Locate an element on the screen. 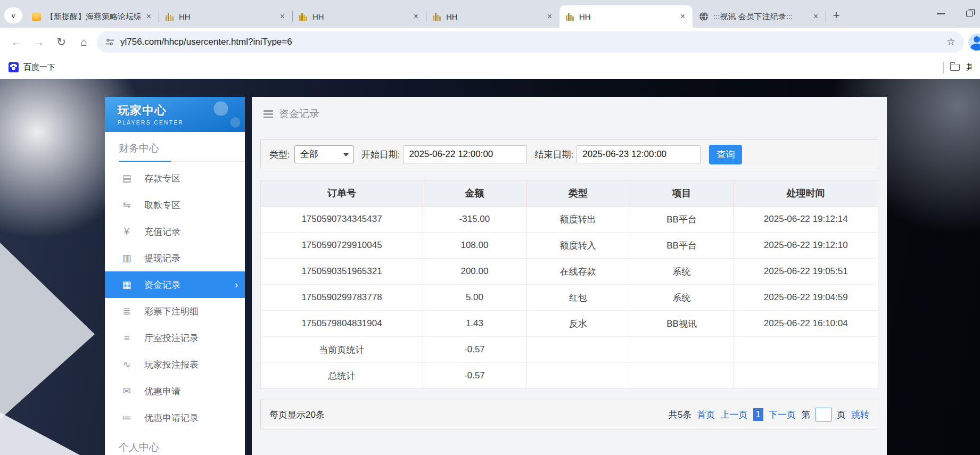  hamburger-icon is located at coordinates (268, 114).